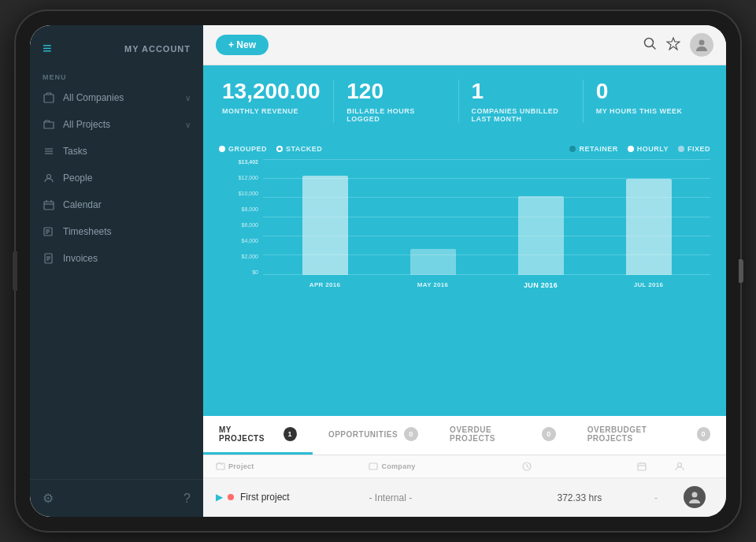  What do you see at coordinates (325, 225) in the screenshot?
I see `bar-apr` at bounding box center [325, 225].